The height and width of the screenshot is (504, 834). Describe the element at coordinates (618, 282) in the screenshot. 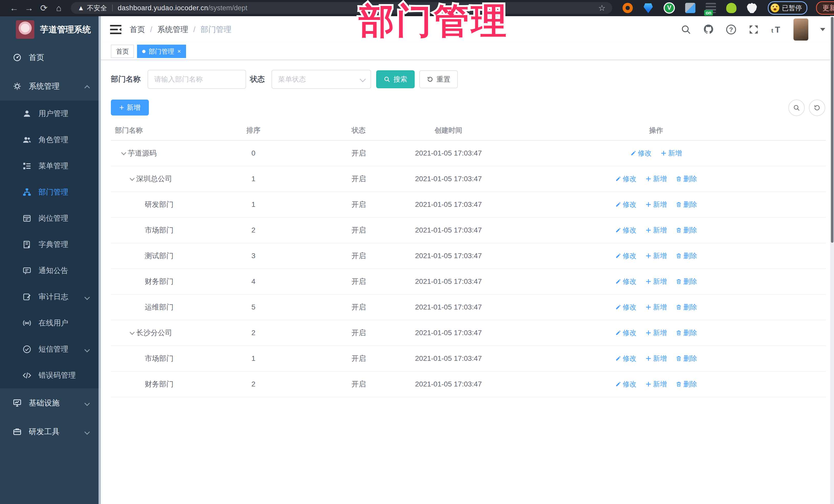

I see `edit-icon` at that location.